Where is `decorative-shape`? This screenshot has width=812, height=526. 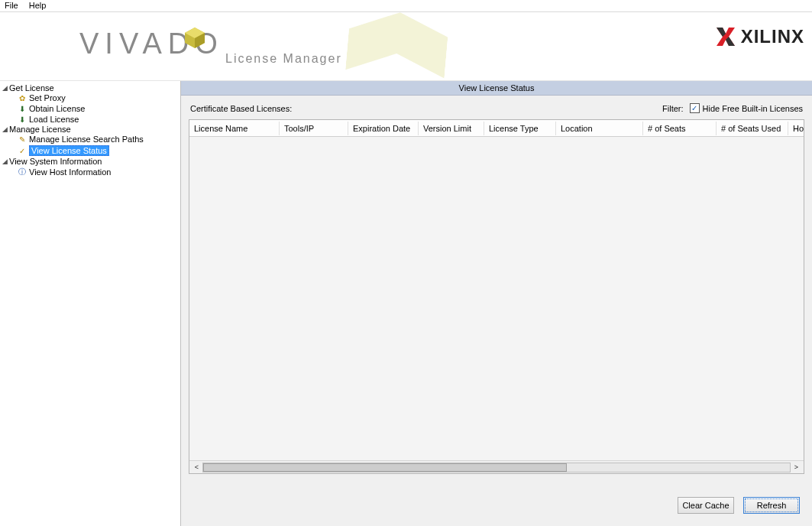 decorative-shape is located at coordinates (397, 47).